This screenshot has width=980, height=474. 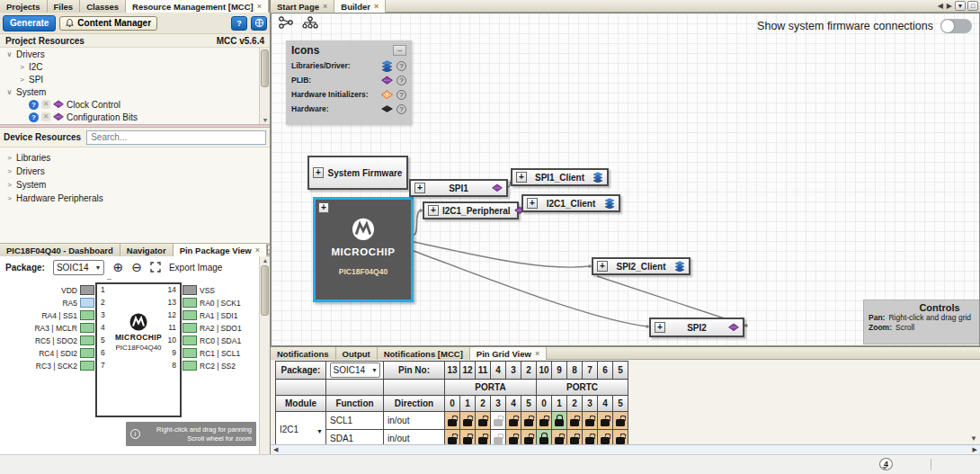 What do you see at coordinates (135, 171) in the screenshot?
I see `device-tree-item-drivers: >Drivers` at bounding box center [135, 171].